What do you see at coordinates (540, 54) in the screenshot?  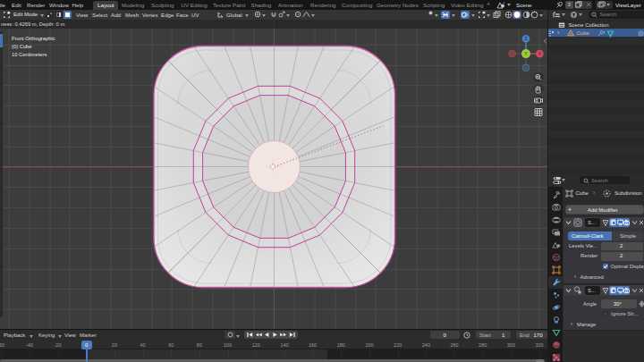 I see `svg-text: X` at bounding box center [540, 54].